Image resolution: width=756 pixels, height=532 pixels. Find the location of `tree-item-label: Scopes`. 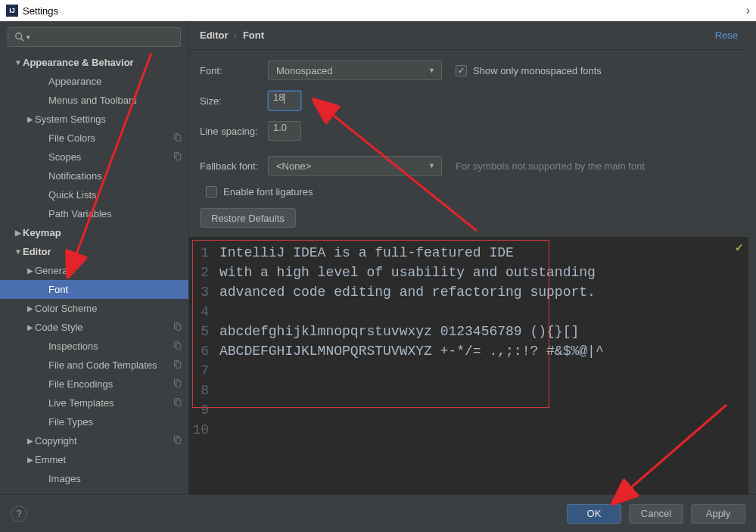

tree-item-label: Scopes is located at coordinates (110, 157).